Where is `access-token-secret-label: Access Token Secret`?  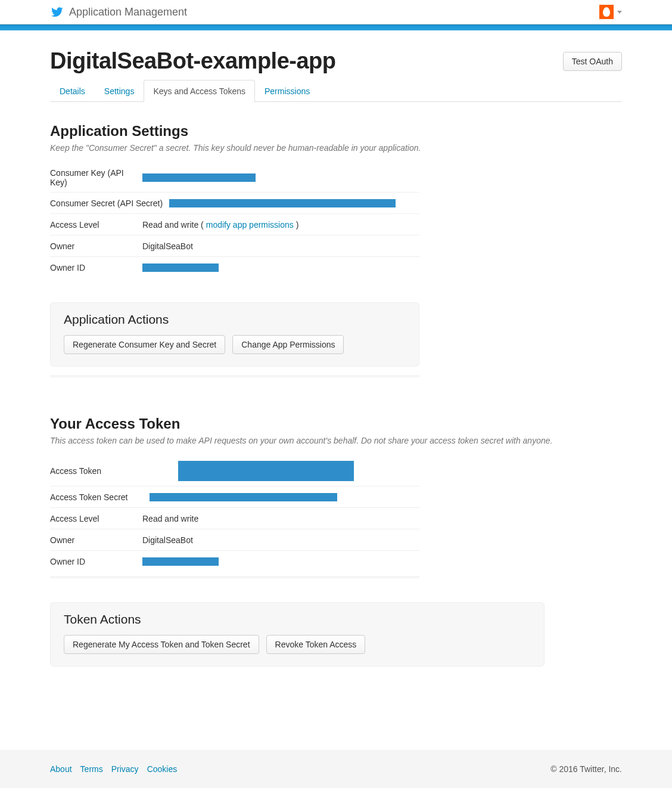
access-token-secret-label: Access Token Secret is located at coordinates (97, 497).